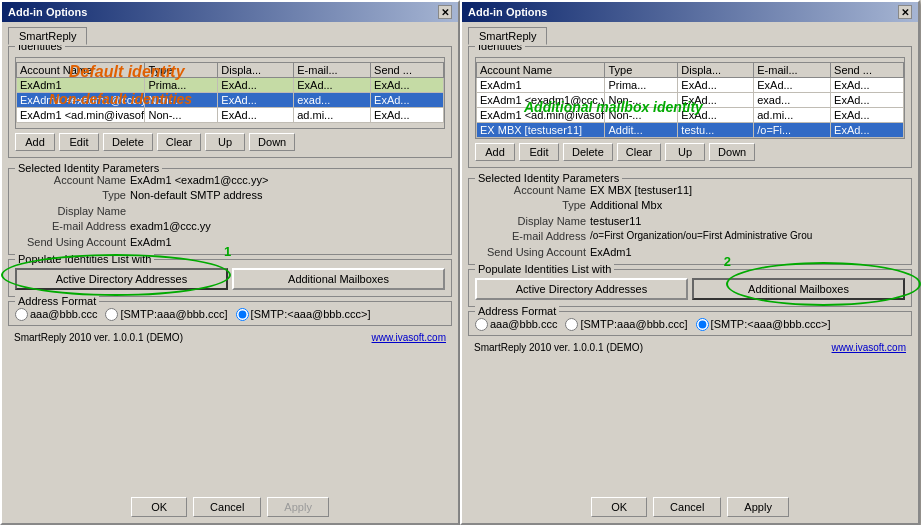 The image size is (921, 525). I want to click on populate-btns-1: Active Directory Addresses Additional Ma…, so click(230, 279).